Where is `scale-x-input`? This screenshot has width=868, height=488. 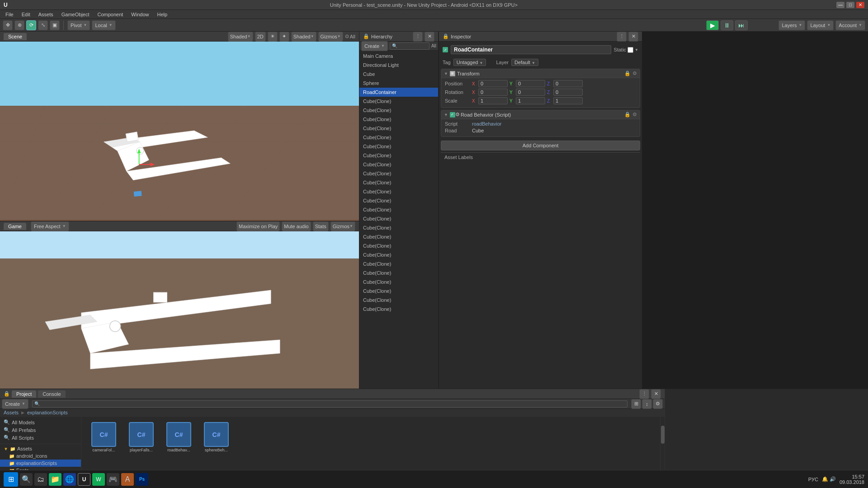 scale-x-input is located at coordinates (493, 101).